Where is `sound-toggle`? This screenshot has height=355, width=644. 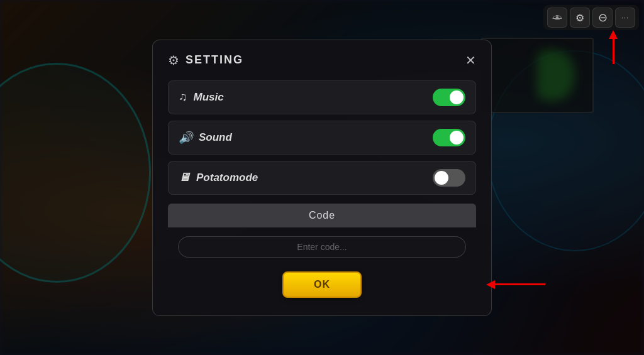
sound-toggle is located at coordinates (449, 138).